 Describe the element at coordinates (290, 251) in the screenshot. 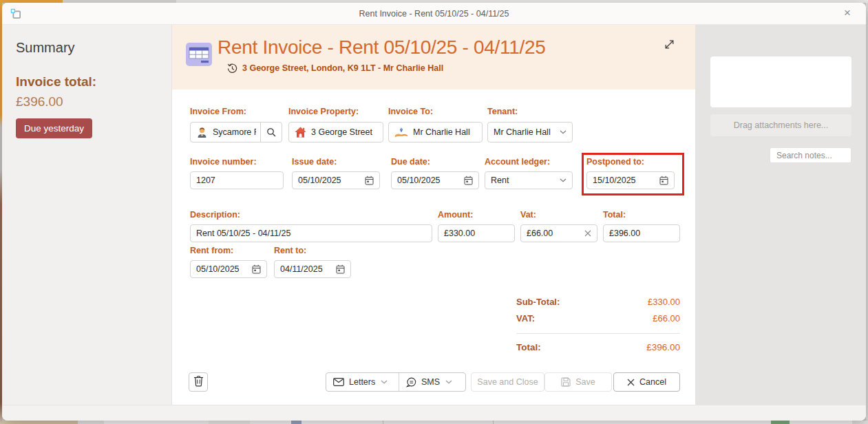

I see `rent-to-label: Rent to:` at that location.